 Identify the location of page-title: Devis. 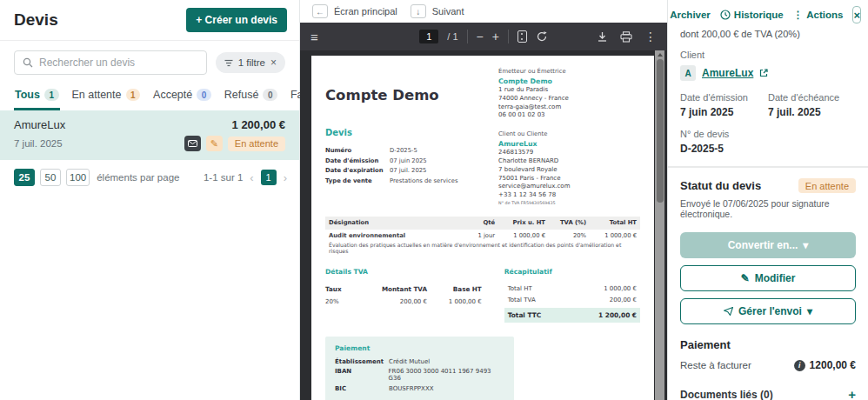
(37, 20).